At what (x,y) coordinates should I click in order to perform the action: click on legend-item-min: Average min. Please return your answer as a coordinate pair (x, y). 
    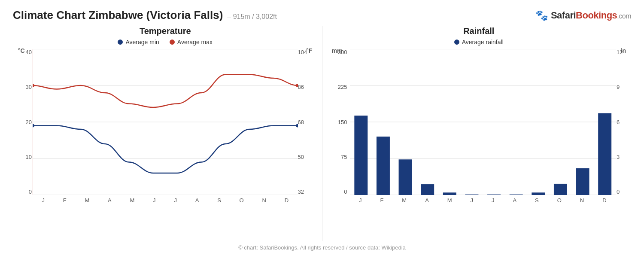
    Looking at the image, I should click on (138, 42).